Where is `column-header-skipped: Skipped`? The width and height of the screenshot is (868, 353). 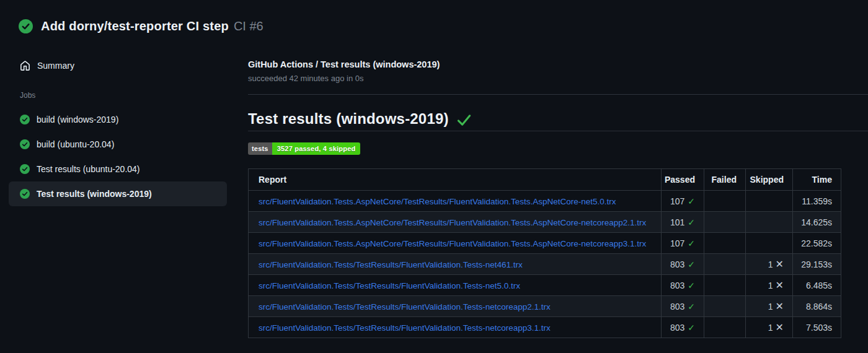 column-header-skipped: Skipped is located at coordinates (769, 180).